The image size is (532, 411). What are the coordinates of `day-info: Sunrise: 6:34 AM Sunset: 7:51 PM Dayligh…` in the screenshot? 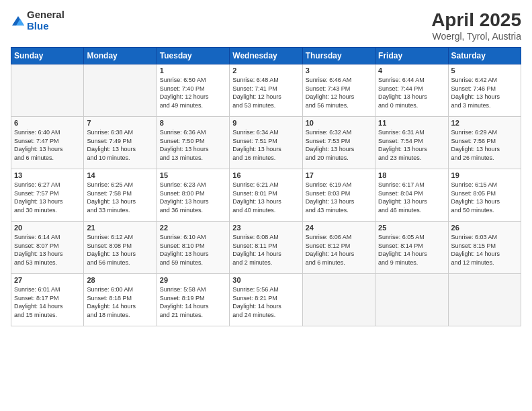 It's located at (266, 145).